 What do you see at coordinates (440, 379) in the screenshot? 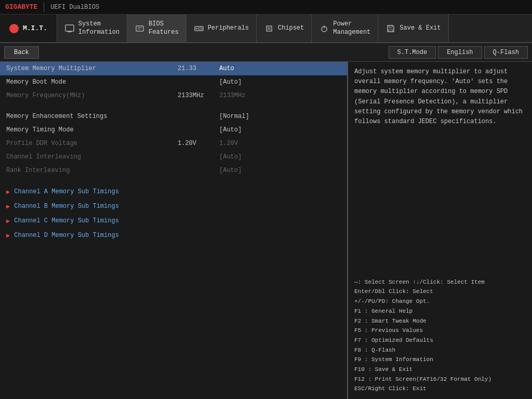
I see `key-help-line: F12 : Print Screen(FAT16/32 Format Only)` at bounding box center [440, 379].